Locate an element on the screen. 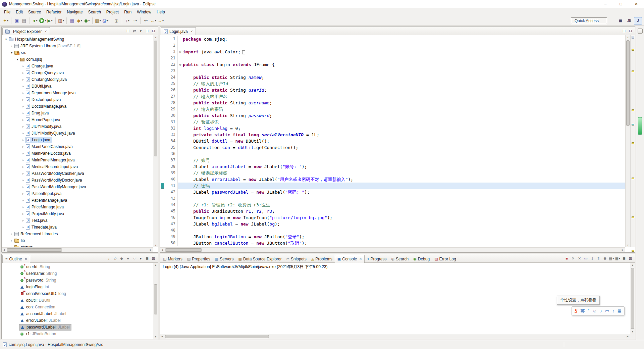  tree-item-timedate-java: ▹JTimedate.java is located at coordinates (77, 227).